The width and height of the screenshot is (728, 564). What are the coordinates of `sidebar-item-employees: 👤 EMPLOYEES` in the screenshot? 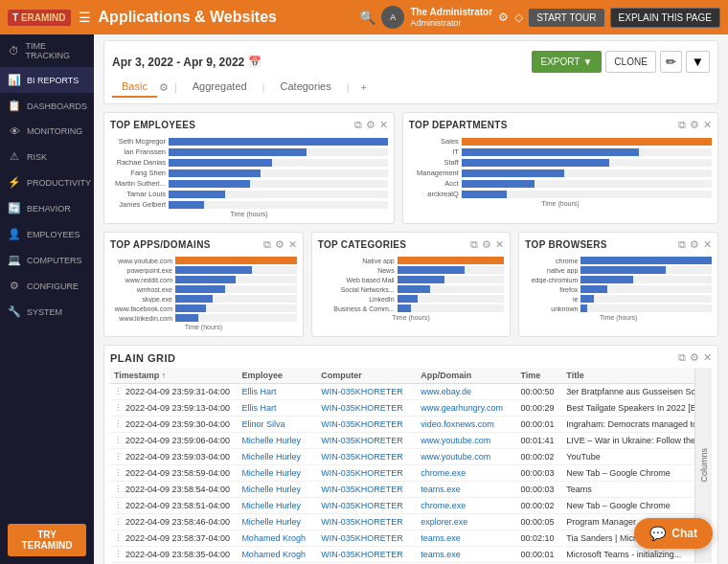 It's located at (47, 234).